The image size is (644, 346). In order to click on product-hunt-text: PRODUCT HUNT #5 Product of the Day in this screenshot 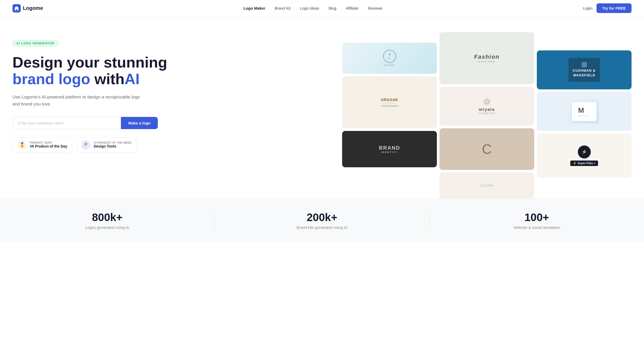, I will do `click(49, 145)`.